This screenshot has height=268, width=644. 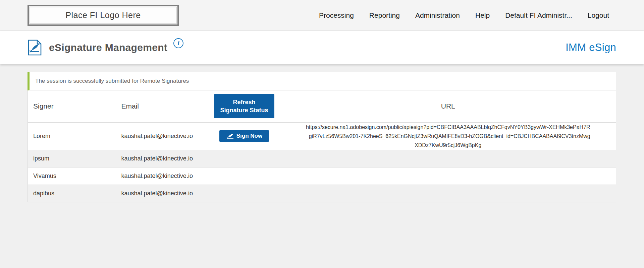 I want to click on sign-now-button: Sign Now, so click(x=244, y=136).